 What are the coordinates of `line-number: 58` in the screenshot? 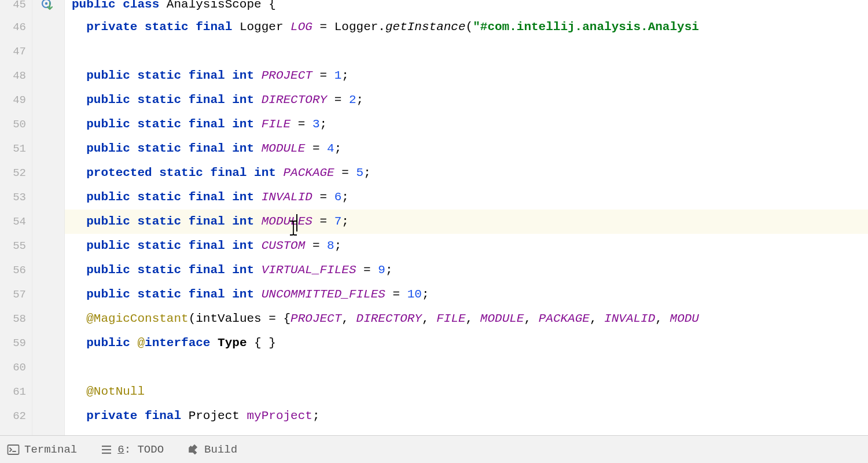 It's located at (13, 319).